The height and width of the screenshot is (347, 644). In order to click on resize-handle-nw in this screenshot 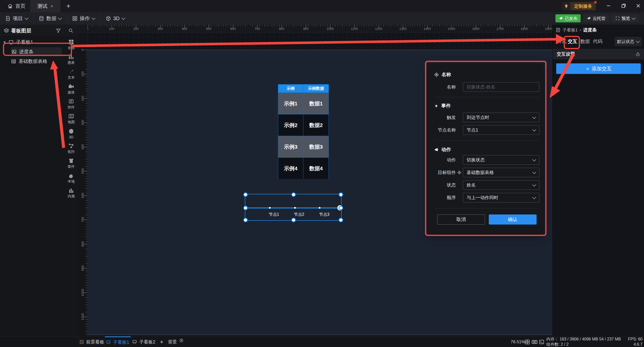, I will do `click(246, 195)`.